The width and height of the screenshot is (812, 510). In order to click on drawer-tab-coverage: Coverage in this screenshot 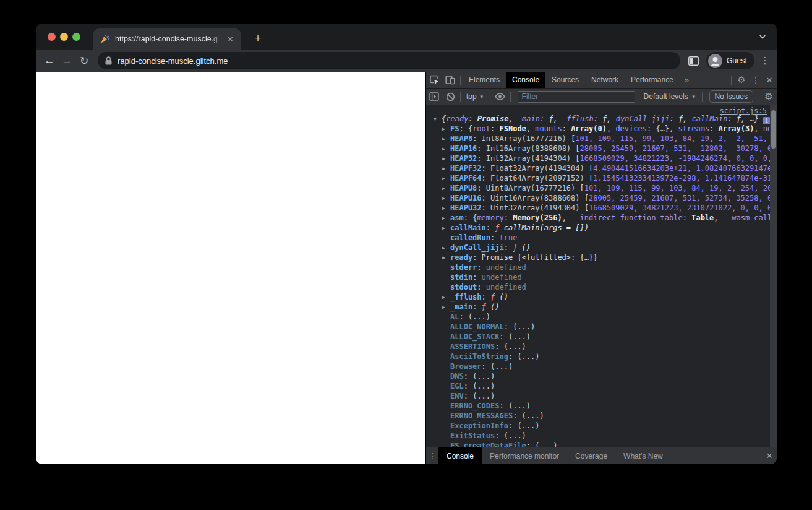, I will do `click(591, 456)`.